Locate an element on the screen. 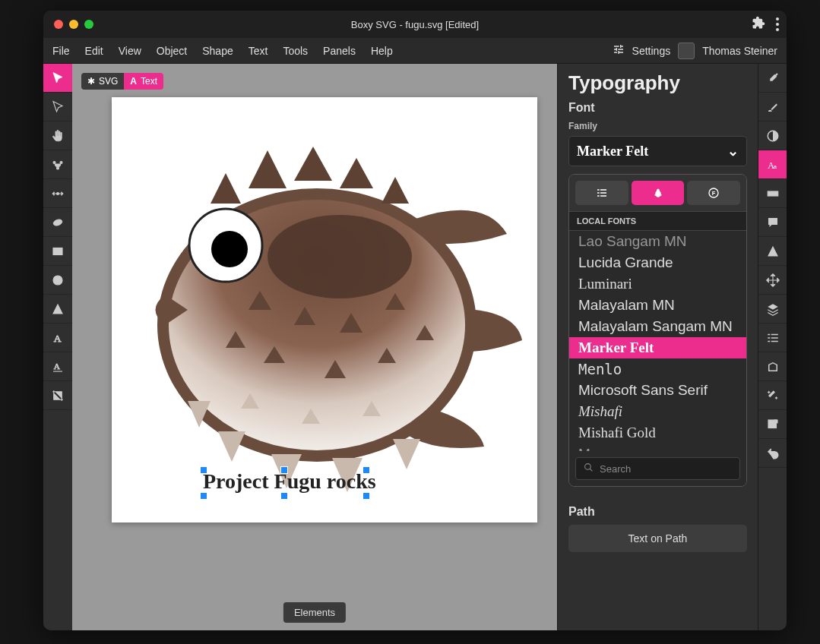  menu-edit: Edit is located at coordinates (94, 51).